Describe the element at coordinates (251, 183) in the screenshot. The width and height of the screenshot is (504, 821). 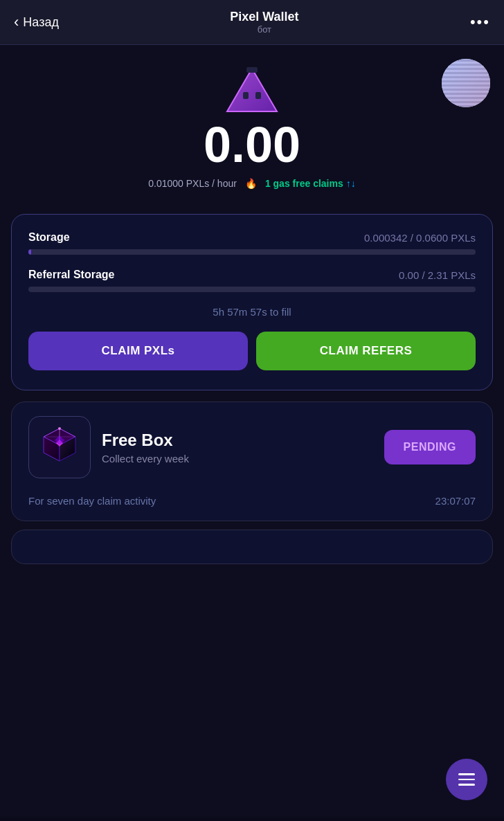
I see `flame-icon: 🔥` at that location.